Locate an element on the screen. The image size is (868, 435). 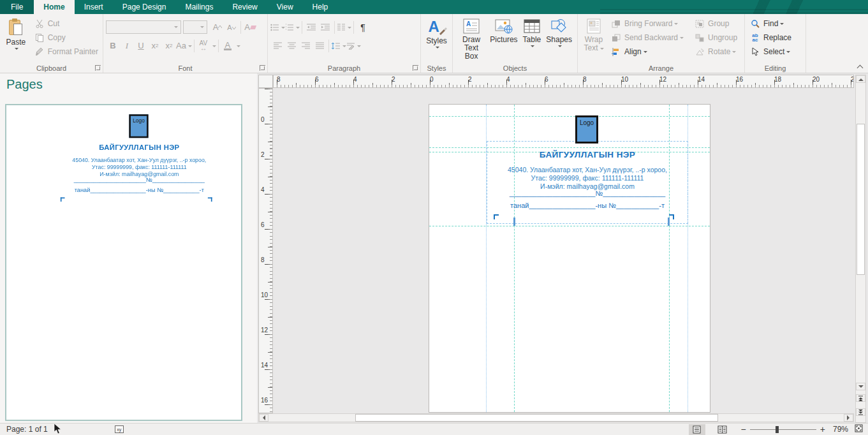
justify-button is located at coordinates (320, 46).